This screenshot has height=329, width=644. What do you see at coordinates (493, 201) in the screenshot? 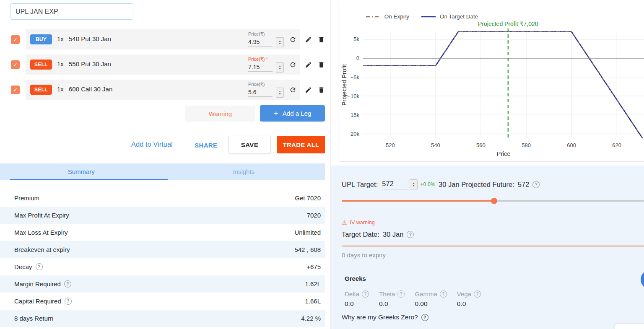
I see `target-price-slider` at bounding box center [493, 201].